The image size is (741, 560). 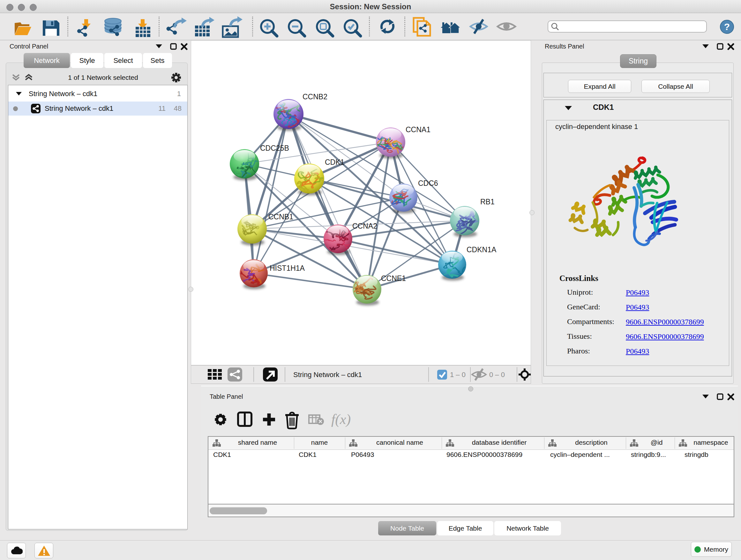 What do you see at coordinates (281, 216) in the screenshot?
I see `svg-text: CCNB1` at bounding box center [281, 216].